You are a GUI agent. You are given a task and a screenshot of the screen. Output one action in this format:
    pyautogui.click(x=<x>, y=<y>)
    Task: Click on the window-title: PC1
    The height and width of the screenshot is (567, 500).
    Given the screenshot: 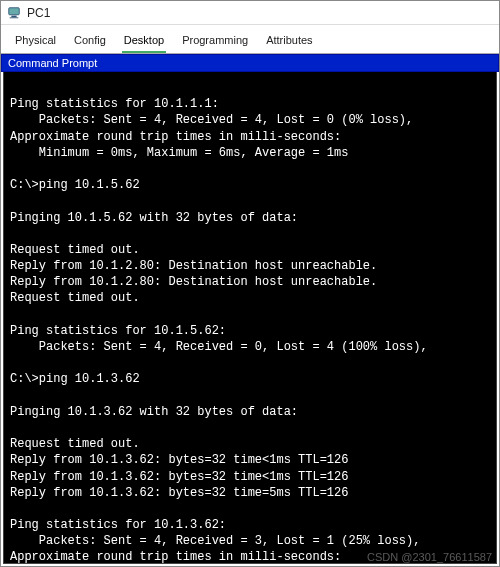 What is the action you would take?
    pyautogui.click(x=38, y=13)
    